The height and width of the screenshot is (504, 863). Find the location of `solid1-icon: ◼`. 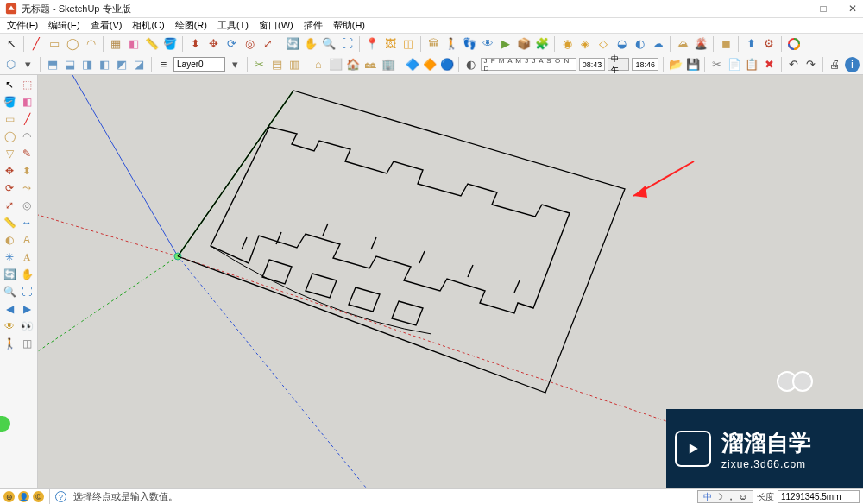

solid1-icon: ◼ is located at coordinates (726, 44).